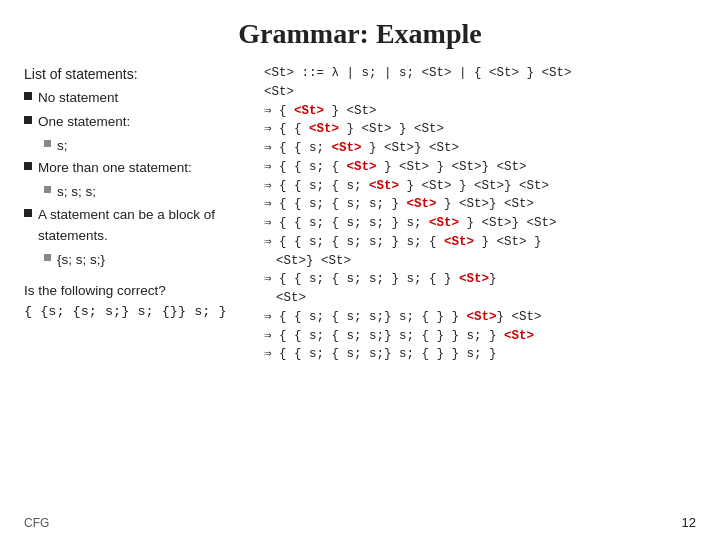 The image size is (720, 540). What do you see at coordinates (149, 146) in the screenshot?
I see `sub-bullet-s: s;` at bounding box center [149, 146].